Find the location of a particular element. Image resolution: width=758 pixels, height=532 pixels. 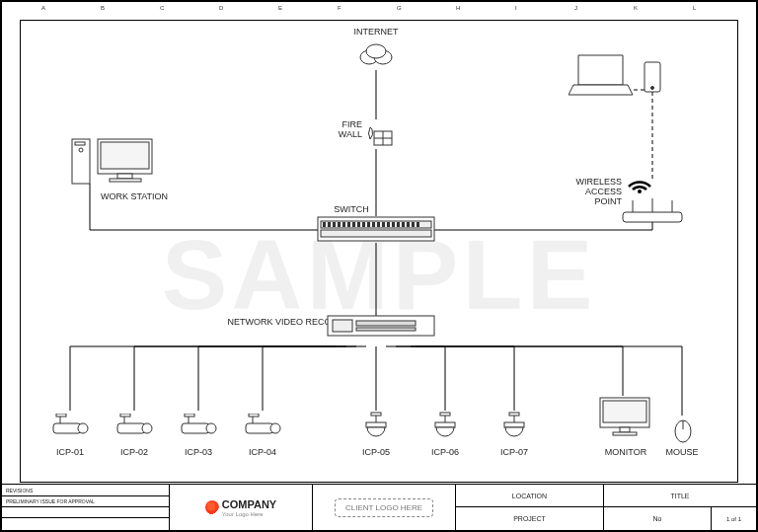

grid-col: H is located at coordinates (458, 8).